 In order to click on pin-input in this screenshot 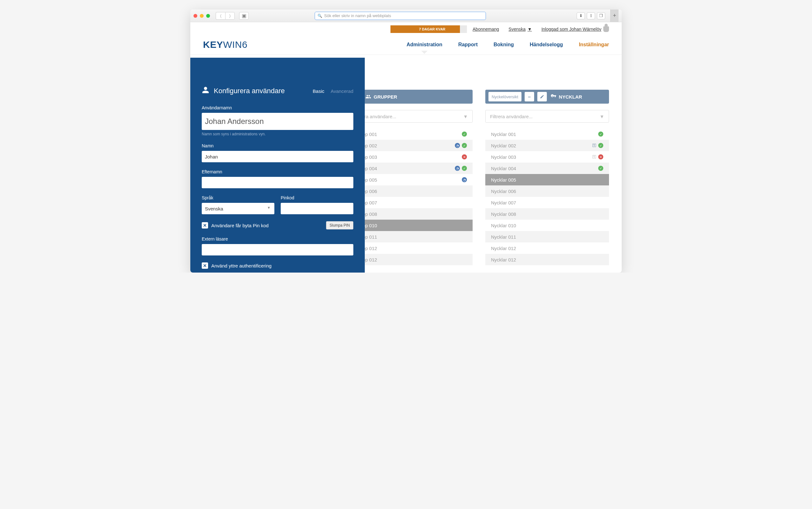, I will do `click(317, 209)`.